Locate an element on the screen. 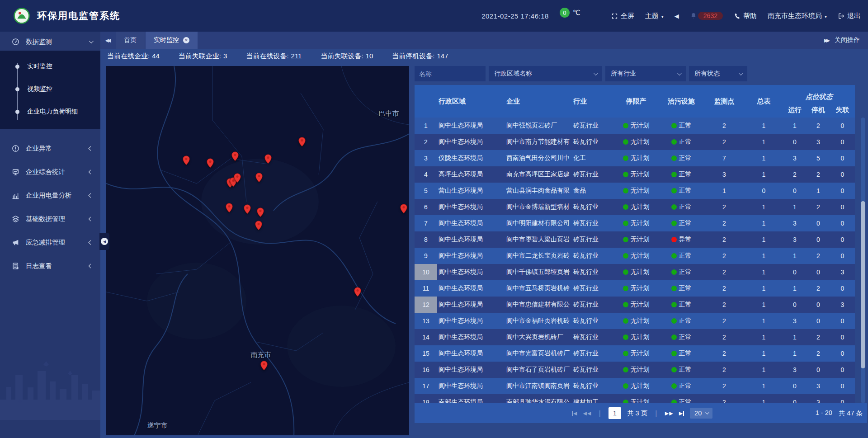  close-operations-dropdown: ▶▶ 关闭操作 is located at coordinates (846, 40).